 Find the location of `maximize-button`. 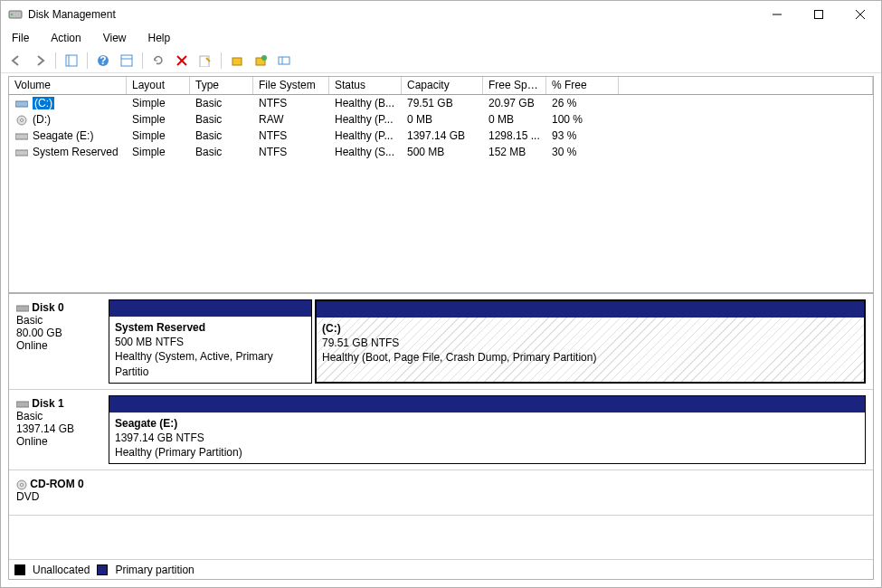

maximize-button is located at coordinates (819, 14).